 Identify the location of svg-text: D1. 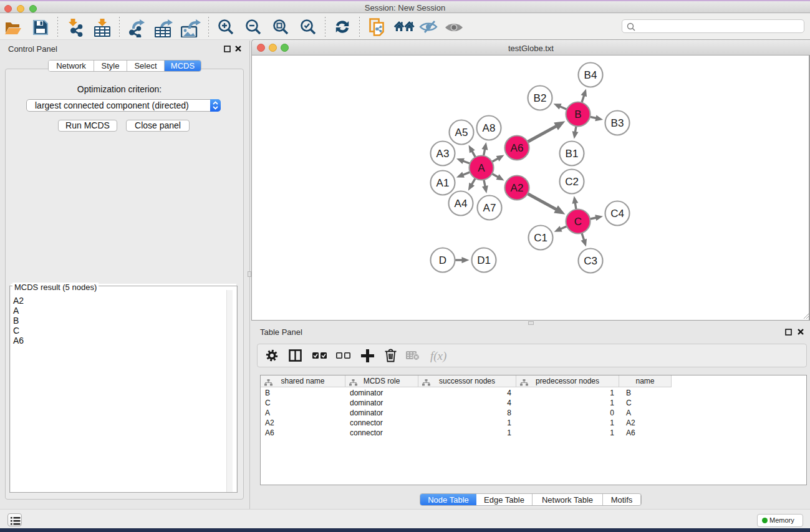
(484, 261).